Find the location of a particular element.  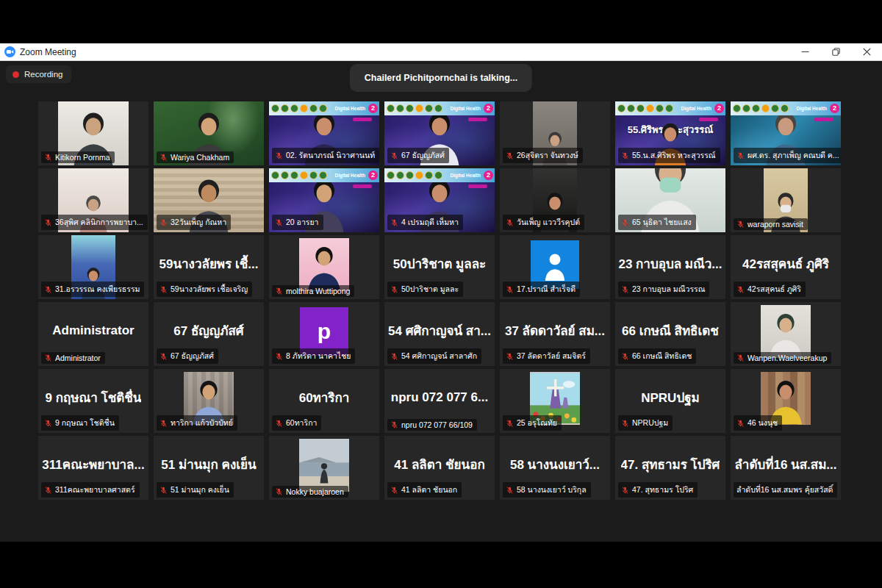

participant-display-name: 50ปาริชาต มูลละ is located at coordinates (440, 268).